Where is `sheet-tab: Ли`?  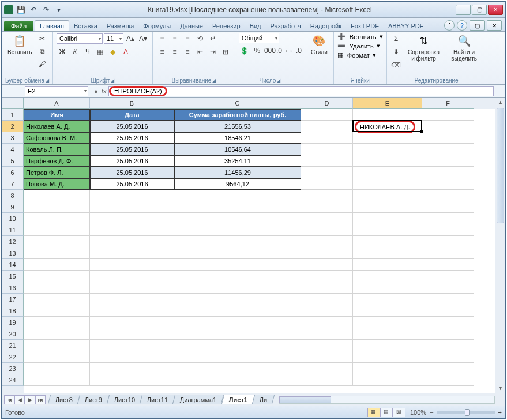
sheet-tab: Ли is located at coordinates (264, 399).